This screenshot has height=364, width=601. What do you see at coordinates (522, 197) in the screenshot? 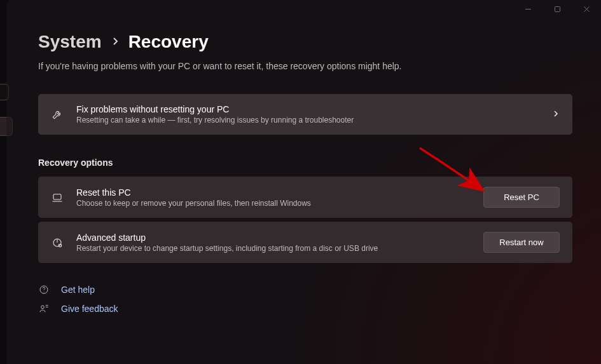
I see `reset-pc-button: Reset PC` at bounding box center [522, 197].